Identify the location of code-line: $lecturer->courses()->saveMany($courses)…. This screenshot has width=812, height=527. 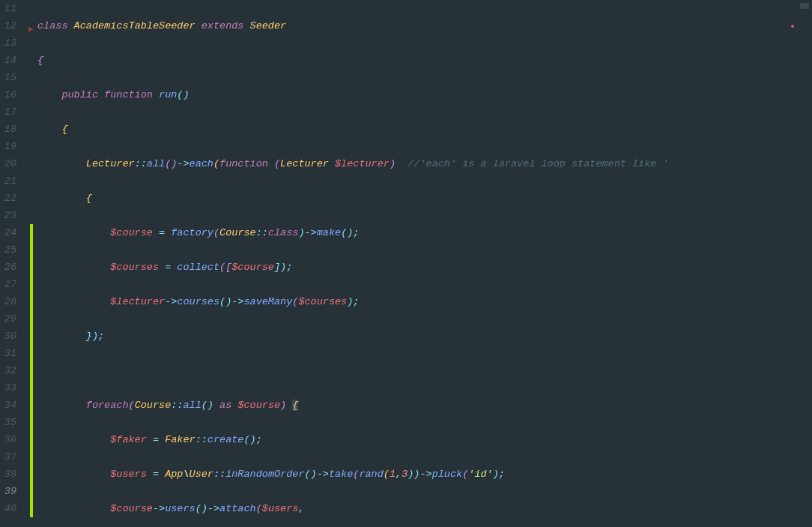
(425, 301).